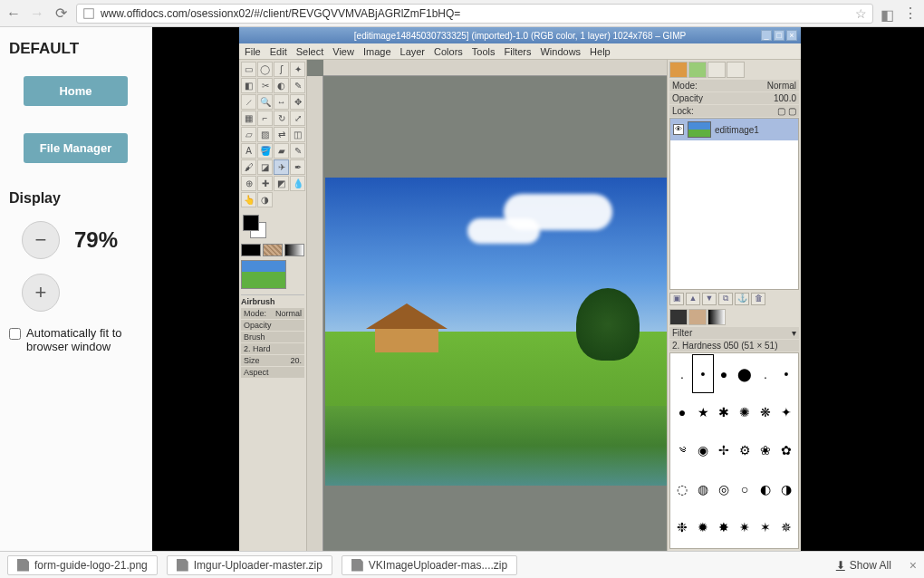 This screenshot has width=924, height=578. I want to click on tab-gradients-icon, so click(717, 317).